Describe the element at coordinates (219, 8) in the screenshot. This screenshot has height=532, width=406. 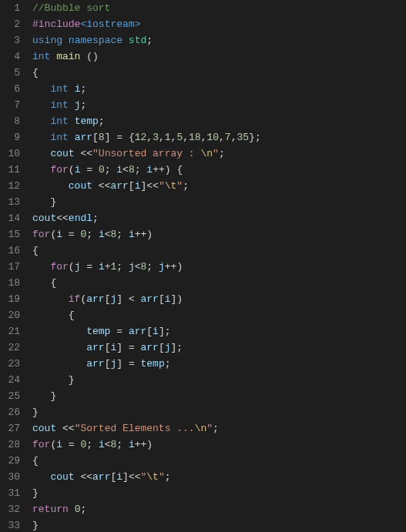
I see `code-line: //Bubble sort` at that location.